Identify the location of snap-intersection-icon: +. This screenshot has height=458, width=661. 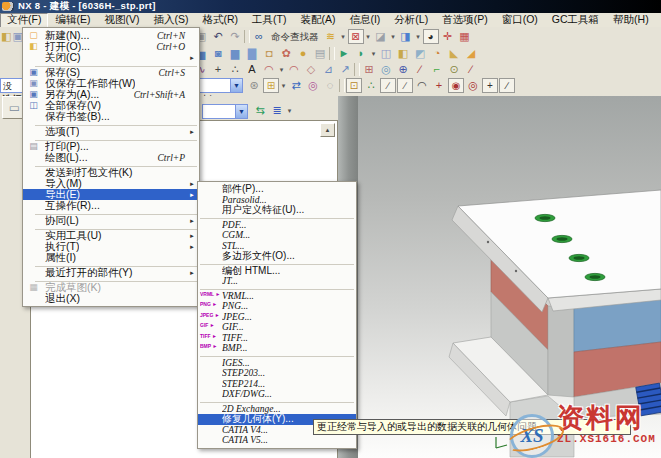
(439, 86).